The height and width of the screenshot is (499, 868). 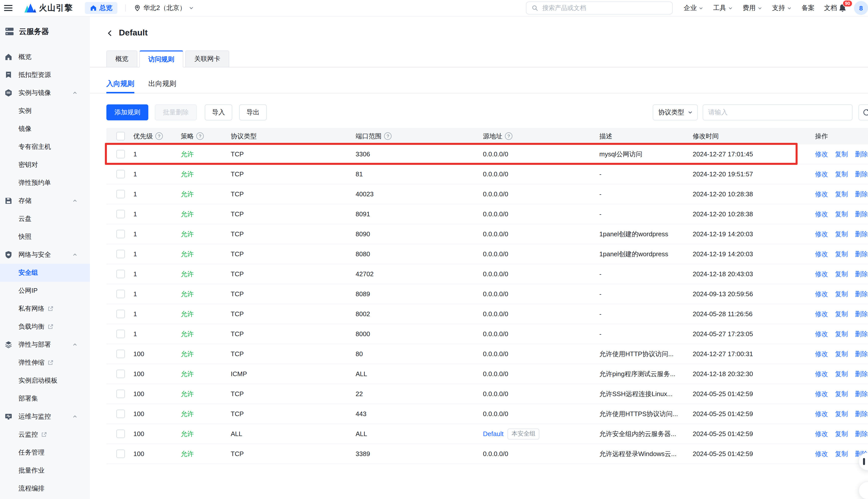 What do you see at coordinates (207, 59) in the screenshot?
I see `tab: 关联网卡` at bounding box center [207, 59].